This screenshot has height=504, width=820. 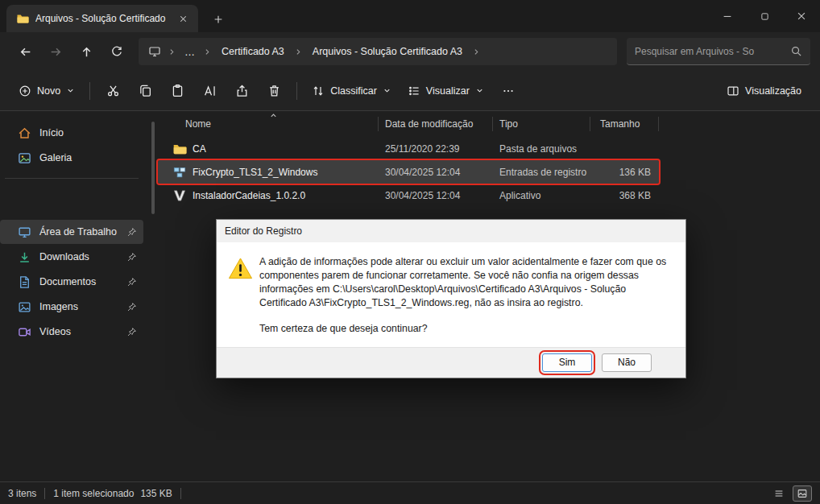 What do you see at coordinates (113, 91) in the screenshot?
I see `cut-button` at bounding box center [113, 91].